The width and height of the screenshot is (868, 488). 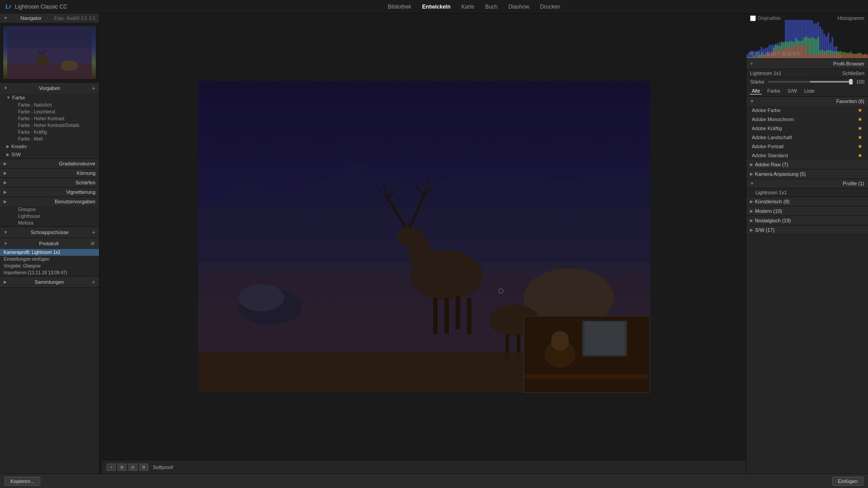 I want to click on paste-button: Einfügen, so click(x=848, y=481).